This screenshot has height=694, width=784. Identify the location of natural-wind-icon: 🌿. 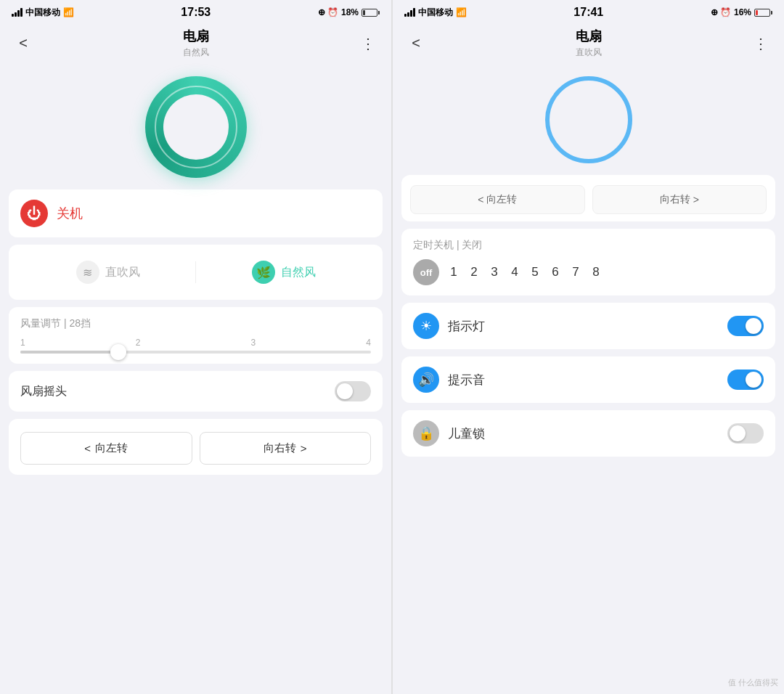
(264, 272).